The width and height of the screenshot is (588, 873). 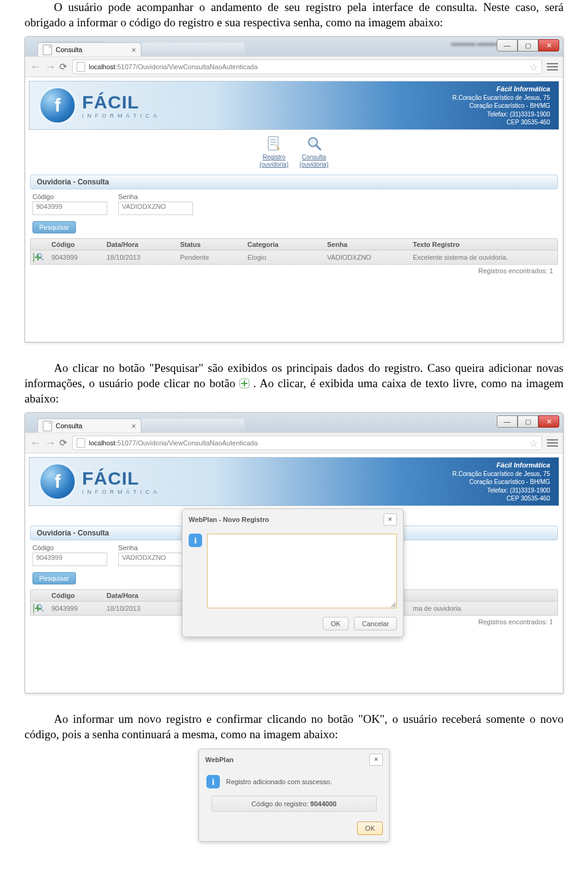 I want to click on confirm-dialog: WebPlan × i Registro adicionado com susc…, so click(x=294, y=795).